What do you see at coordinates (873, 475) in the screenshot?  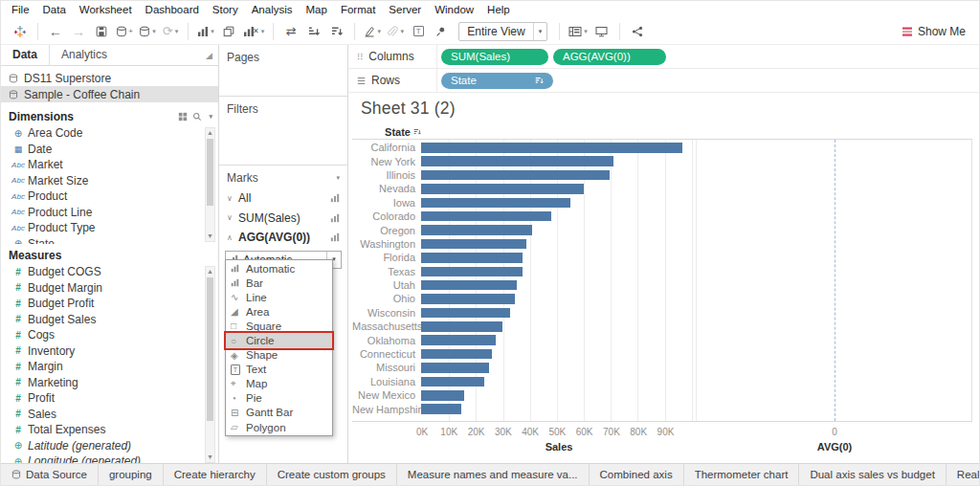 I see `sheet-tab-dual-axis-sales-vs-budget: Dual axis sales vs budget` at bounding box center [873, 475].